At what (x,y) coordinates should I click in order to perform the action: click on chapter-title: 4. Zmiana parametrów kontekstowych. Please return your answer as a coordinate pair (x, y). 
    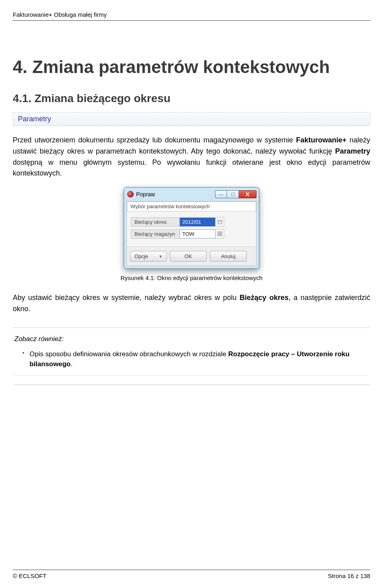
    Looking at the image, I should click on (192, 67).